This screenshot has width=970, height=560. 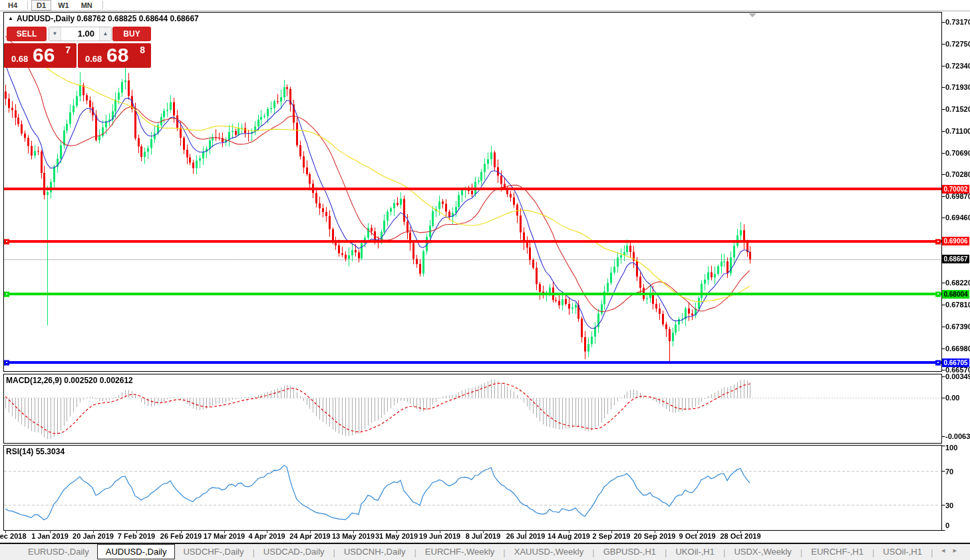 What do you see at coordinates (104, 19) in the screenshot?
I see `chart-title: ▲AUDUSD-,Daily0.68762 0.68825 0.68644 0.…` at bounding box center [104, 19].